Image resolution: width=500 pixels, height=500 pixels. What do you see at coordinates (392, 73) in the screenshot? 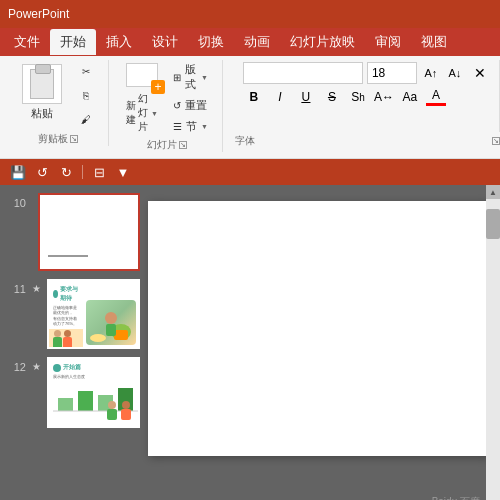
I see `font-size-input` at bounding box center [392, 73].